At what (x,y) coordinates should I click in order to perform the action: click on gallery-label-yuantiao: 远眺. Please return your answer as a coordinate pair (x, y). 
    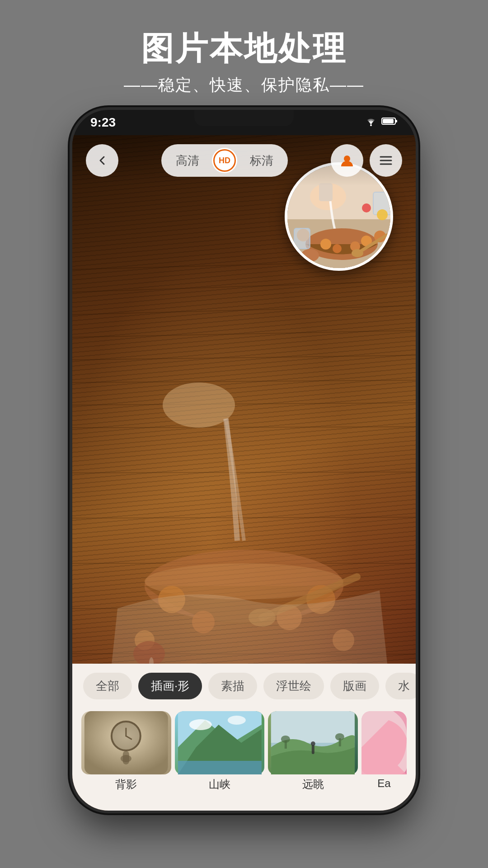
    Looking at the image, I should click on (313, 784).